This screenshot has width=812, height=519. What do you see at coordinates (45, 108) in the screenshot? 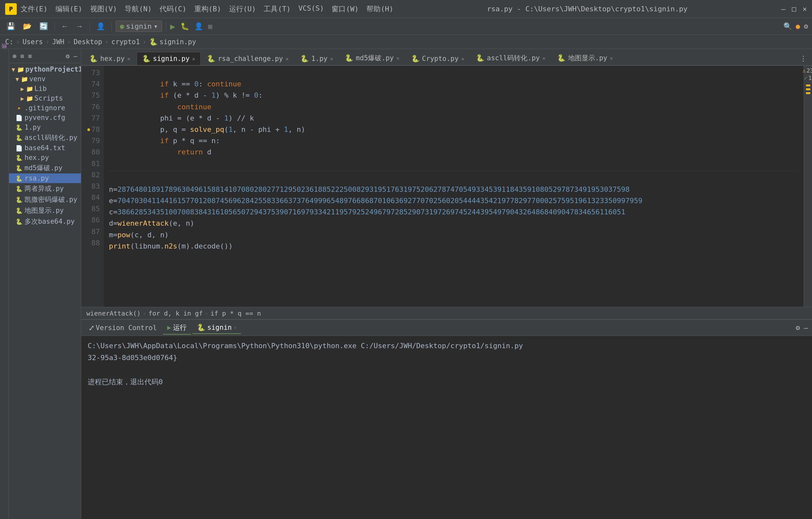
I see `tree-item-gitignore: 🔸 .gitignore` at bounding box center [45, 108].